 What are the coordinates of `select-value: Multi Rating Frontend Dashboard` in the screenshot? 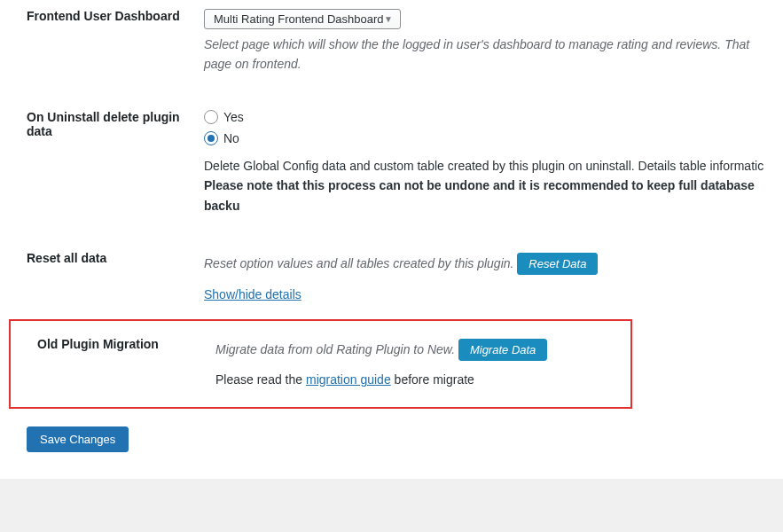 It's located at (299, 20).